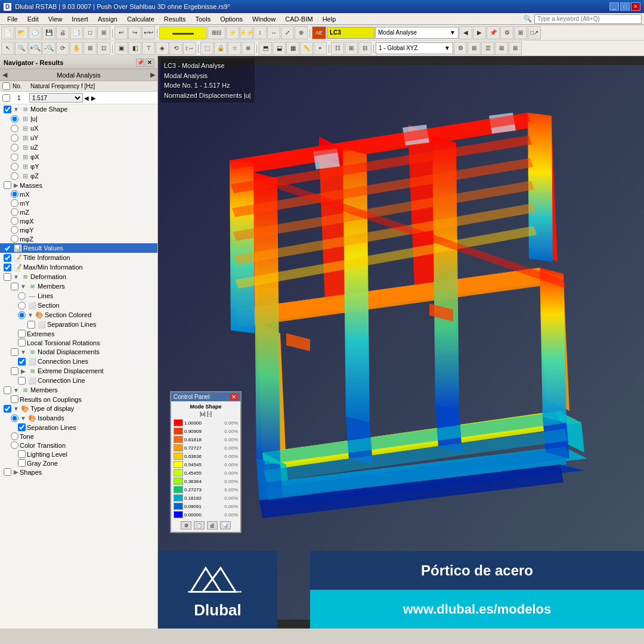 The height and width of the screenshot is (644, 644). I want to click on tree-title-info: 📝 Title Information, so click(79, 258).